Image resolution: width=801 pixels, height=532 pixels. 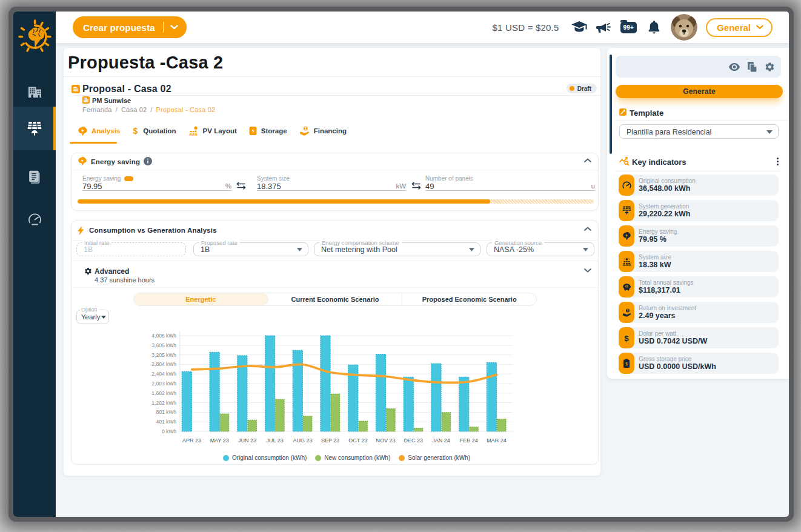 What do you see at coordinates (145, 63) in the screenshot?
I see `page-title: Propuesta -Casa 2` at bounding box center [145, 63].